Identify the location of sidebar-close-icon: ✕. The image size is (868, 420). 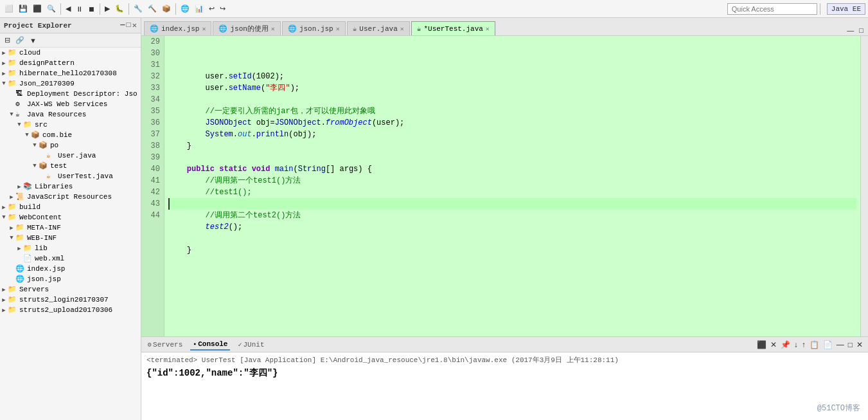
(135, 26).